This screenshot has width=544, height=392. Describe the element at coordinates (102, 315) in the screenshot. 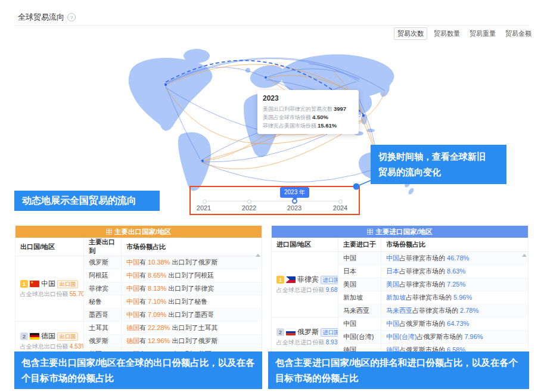

I see `dest-country: 墨西哥` at that location.